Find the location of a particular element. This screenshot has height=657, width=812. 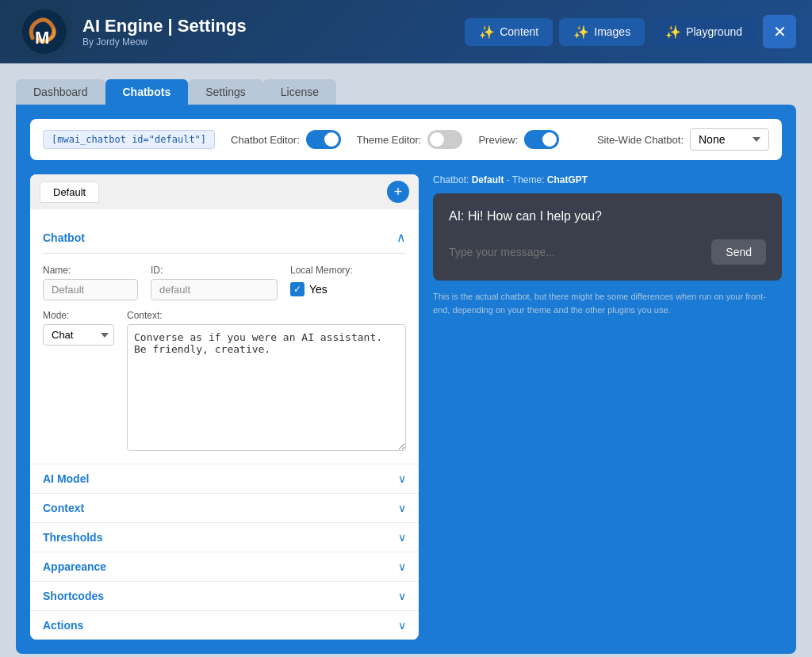

close-icon: ✕ is located at coordinates (780, 32).